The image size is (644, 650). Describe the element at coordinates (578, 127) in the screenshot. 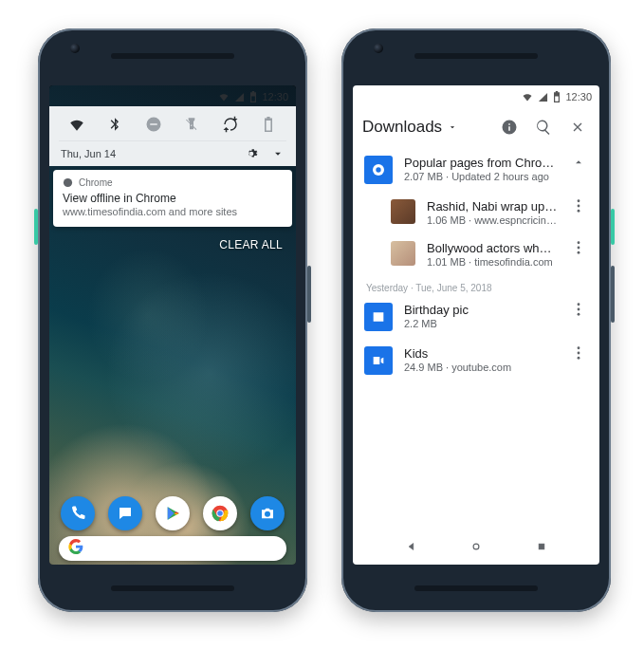

I see `close-icon` at that location.